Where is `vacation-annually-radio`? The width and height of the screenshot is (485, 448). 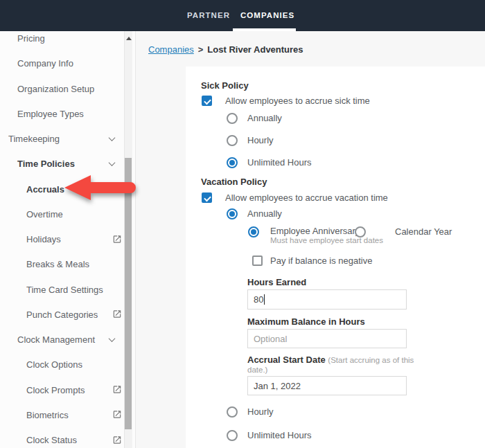 vacation-annually-radio is located at coordinates (232, 214).